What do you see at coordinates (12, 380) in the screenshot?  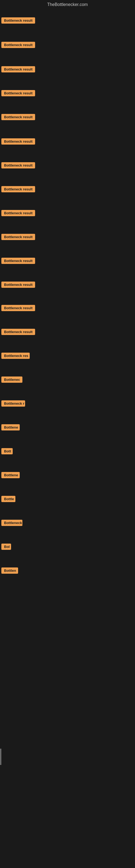 I see `badge-row-16: Bottlenec` at bounding box center [12, 380].